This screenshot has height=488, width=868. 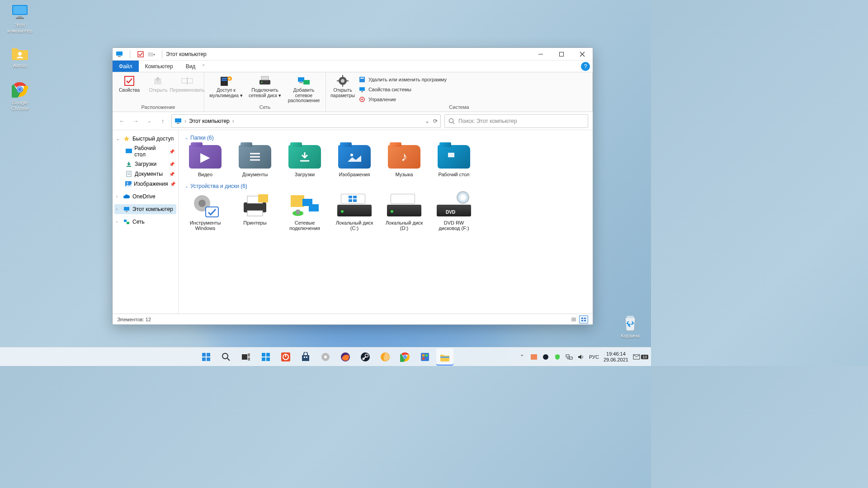 What do you see at coordinates (445, 357) in the screenshot?
I see `explorer-button` at bounding box center [445, 357].